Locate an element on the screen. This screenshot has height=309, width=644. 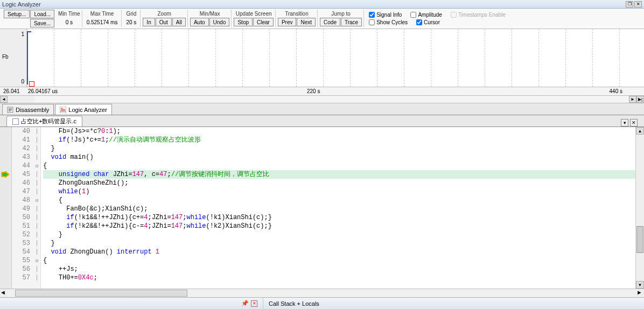
setup-button: Setup... is located at coordinates (17, 14).